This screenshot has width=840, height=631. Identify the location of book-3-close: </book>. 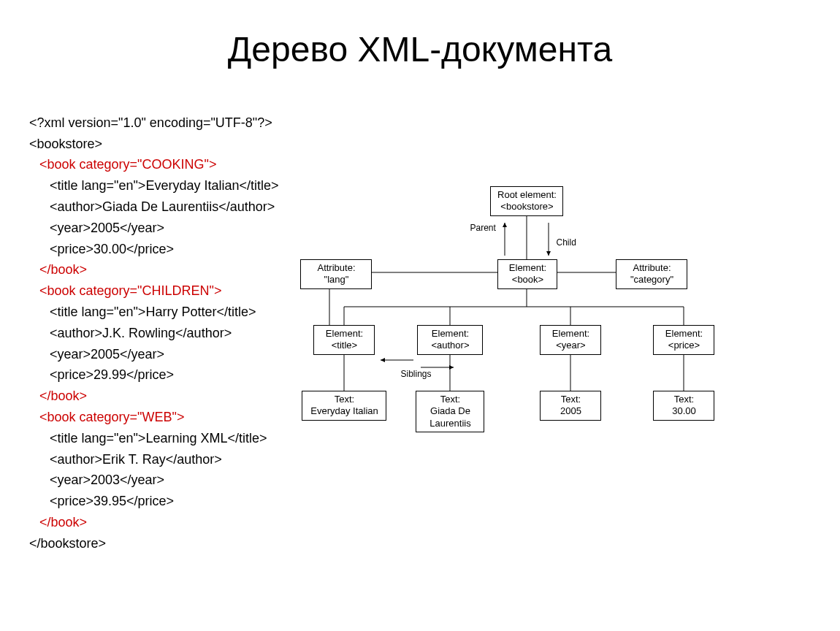
(58, 523).